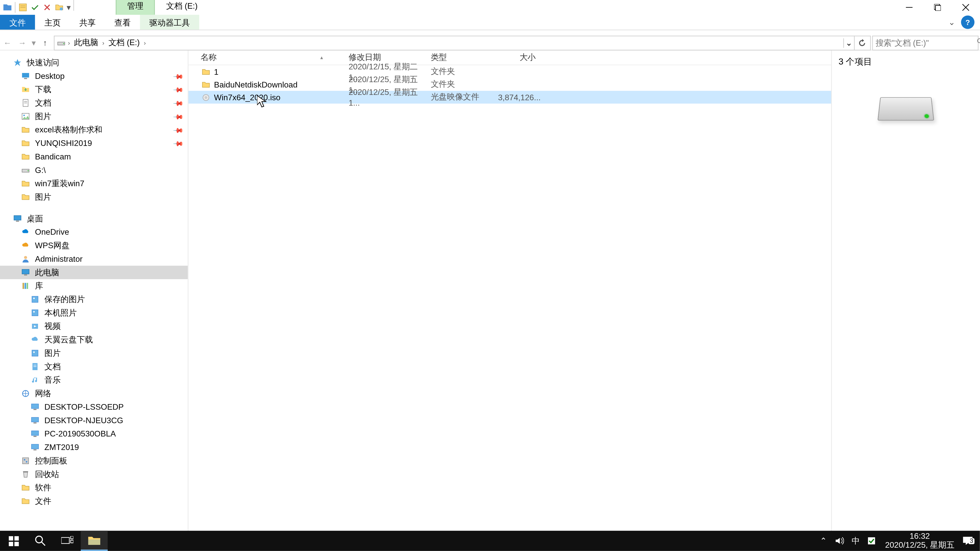  Describe the element at coordinates (517, 58) in the screenshot. I see `column-size: 大小` at that location.